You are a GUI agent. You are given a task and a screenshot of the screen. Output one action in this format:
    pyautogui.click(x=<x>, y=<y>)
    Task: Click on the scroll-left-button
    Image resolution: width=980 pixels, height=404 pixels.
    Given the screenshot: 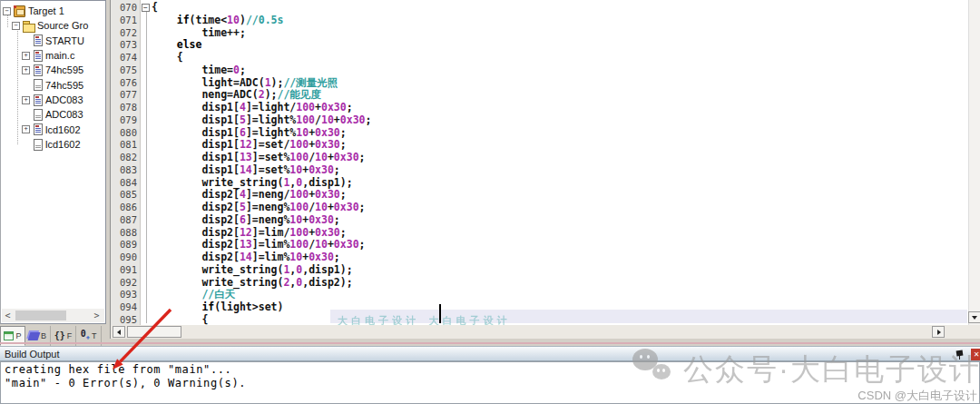 What is the action you would take?
    pyautogui.click(x=119, y=332)
    